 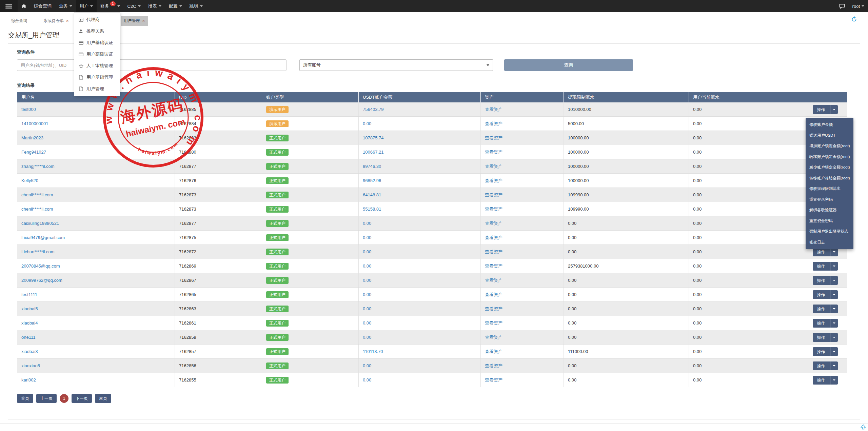 What do you see at coordinates (56, 21) in the screenshot?
I see `tab-1: 永续持仓单×` at bounding box center [56, 21].